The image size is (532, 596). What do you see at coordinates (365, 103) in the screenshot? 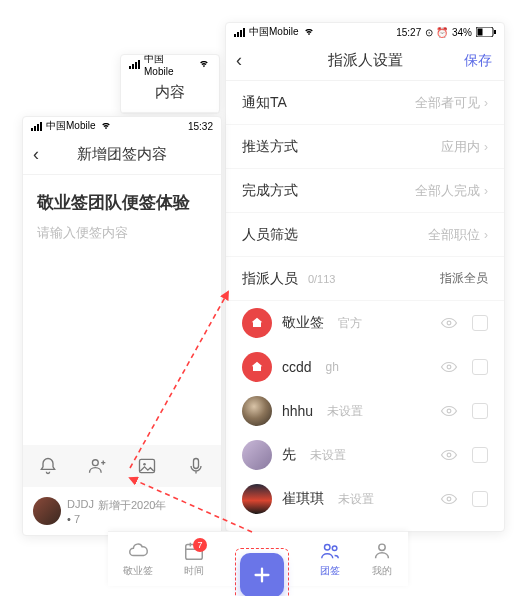
I see `settings-row: 通知TA 全部者可见 ›` at bounding box center [365, 103].